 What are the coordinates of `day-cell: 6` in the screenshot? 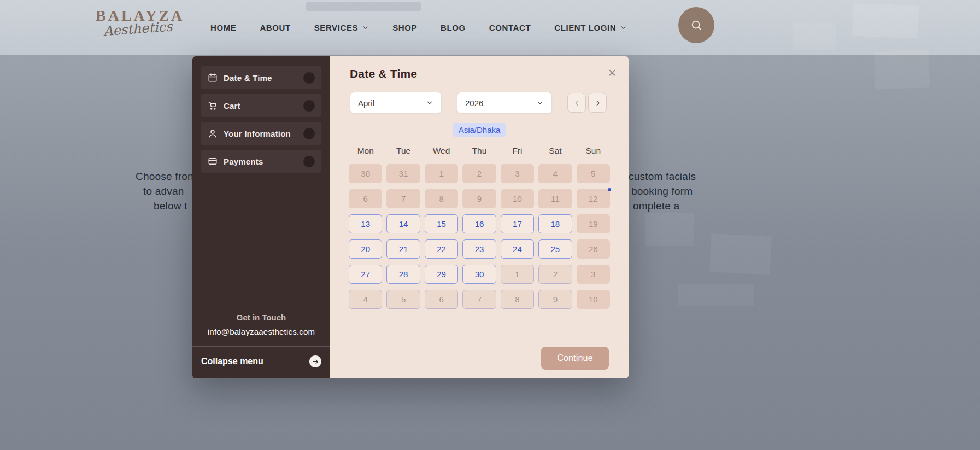 It's located at (365, 199).